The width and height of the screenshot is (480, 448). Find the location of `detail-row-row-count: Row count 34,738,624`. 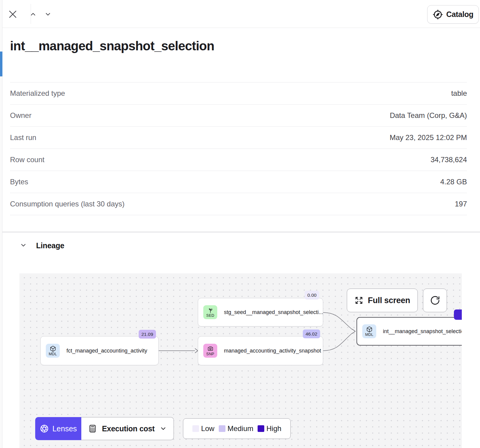

detail-row-row-count: Row count 34,738,624 is located at coordinates (238, 160).